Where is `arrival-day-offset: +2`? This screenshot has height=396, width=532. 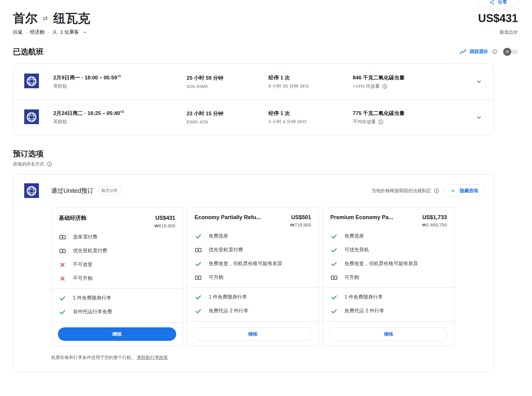 arrival-day-offset: +2 is located at coordinates (122, 112).